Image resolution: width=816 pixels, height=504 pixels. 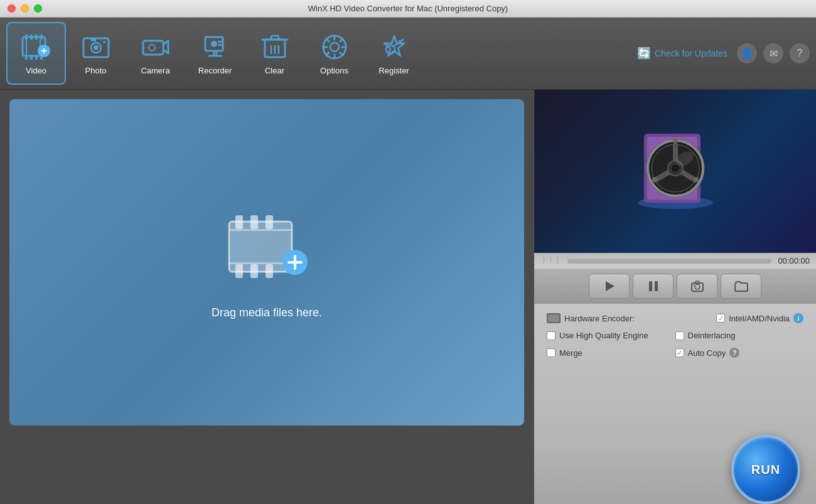 I want to click on high-quality-checkbox-label: Use High Quality Engine, so click(x=598, y=335).